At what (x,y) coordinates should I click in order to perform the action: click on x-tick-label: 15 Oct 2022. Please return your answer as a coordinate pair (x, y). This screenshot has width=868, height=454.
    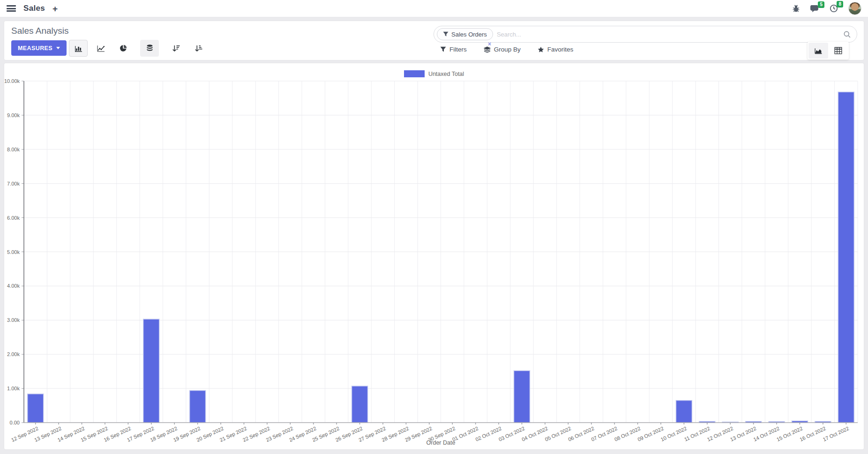
    Looking at the image, I should click on (789, 434).